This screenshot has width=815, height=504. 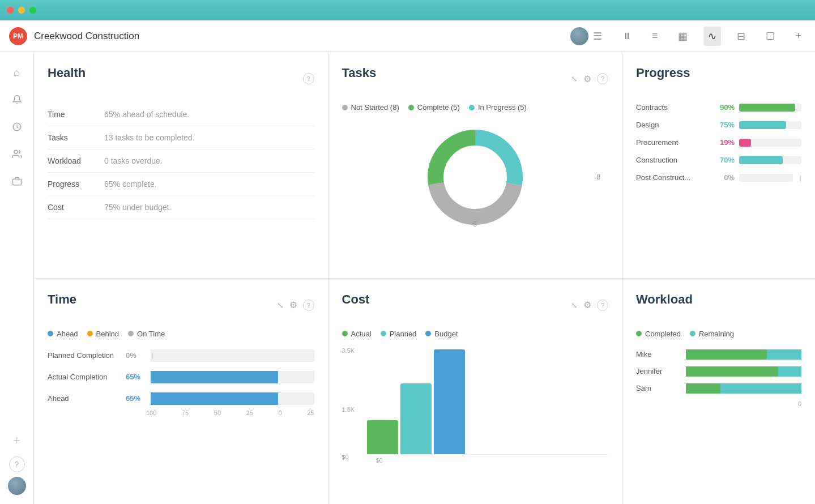 I want to click on progress-row-label: Procurement, so click(x=673, y=143).